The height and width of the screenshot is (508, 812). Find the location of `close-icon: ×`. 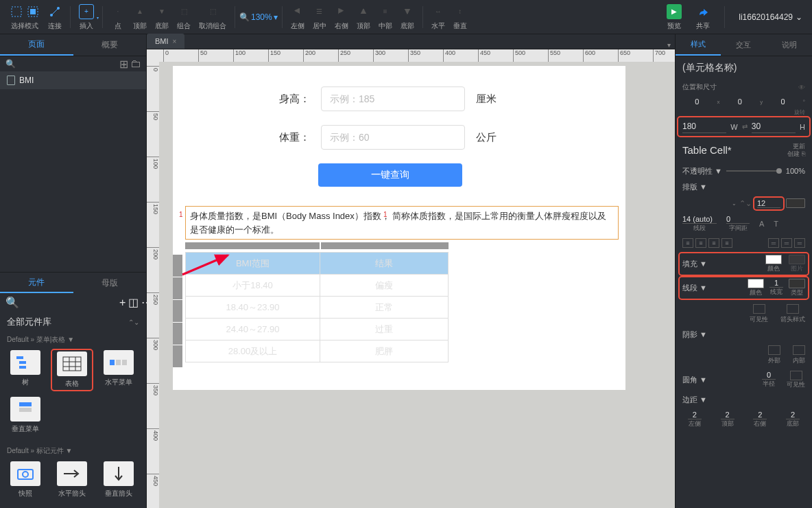

close-icon: × is located at coordinates (175, 41).